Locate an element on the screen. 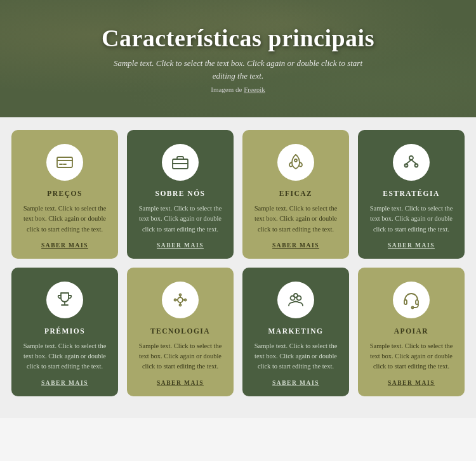 This screenshot has width=476, height=461. card-sobre-nos: SOBRE NÓS Sample text. Click to select t… is located at coordinates (180, 194).